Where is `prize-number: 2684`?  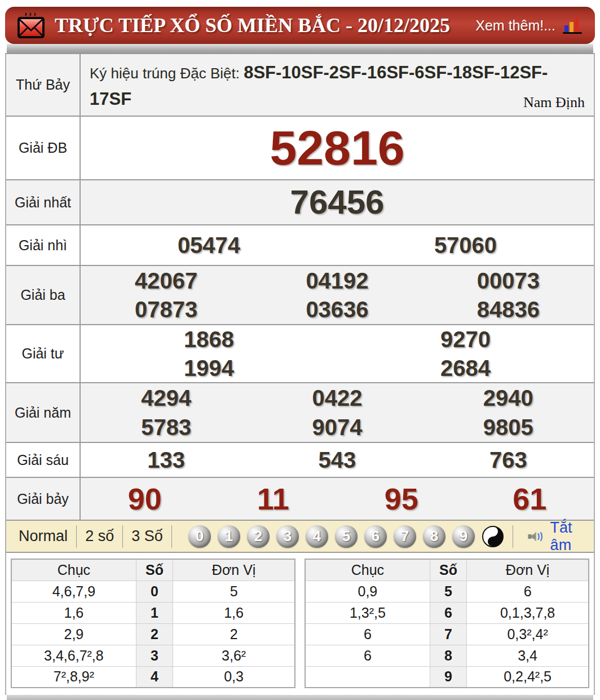 prize-number: 2684 is located at coordinates (466, 368).